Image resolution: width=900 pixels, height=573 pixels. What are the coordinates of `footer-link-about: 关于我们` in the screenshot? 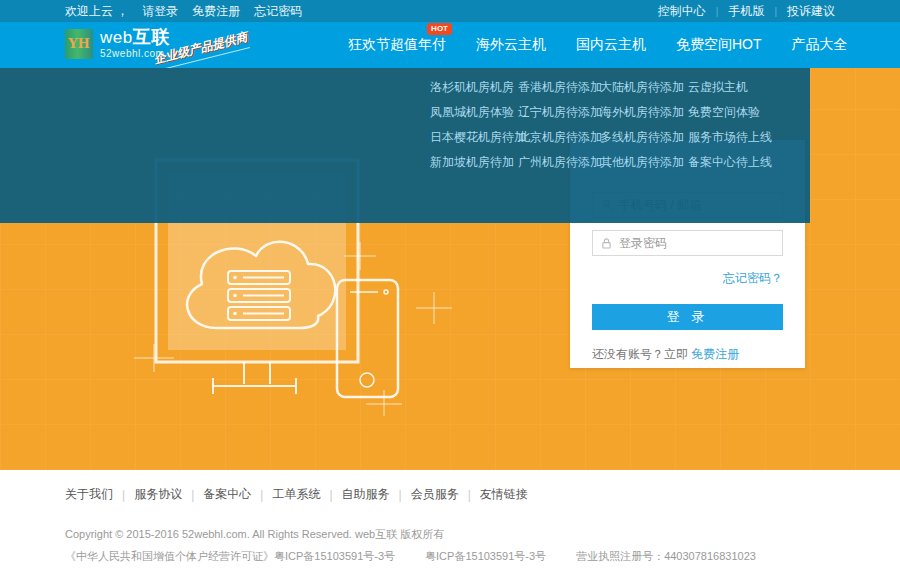 It's located at (89, 494).